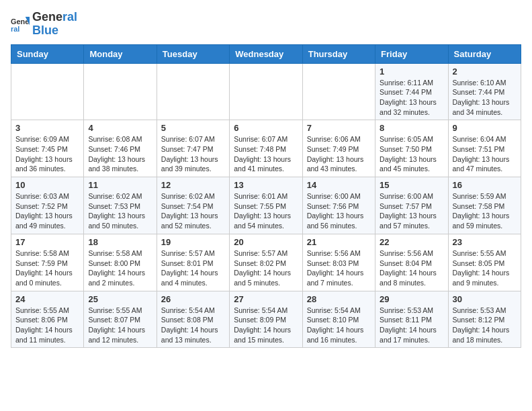 This screenshot has width=532, height=411. What do you see at coordinates (193, 54) in the screenshot?
I see `calendar-day-header: Tuesday` at bounding box center [193, 54].